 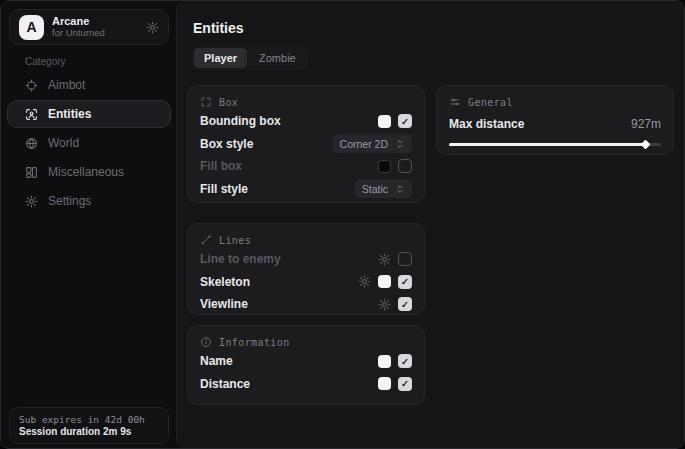 I want to click on sidebar-item-entities: Entities, so click(x=89, y=114).